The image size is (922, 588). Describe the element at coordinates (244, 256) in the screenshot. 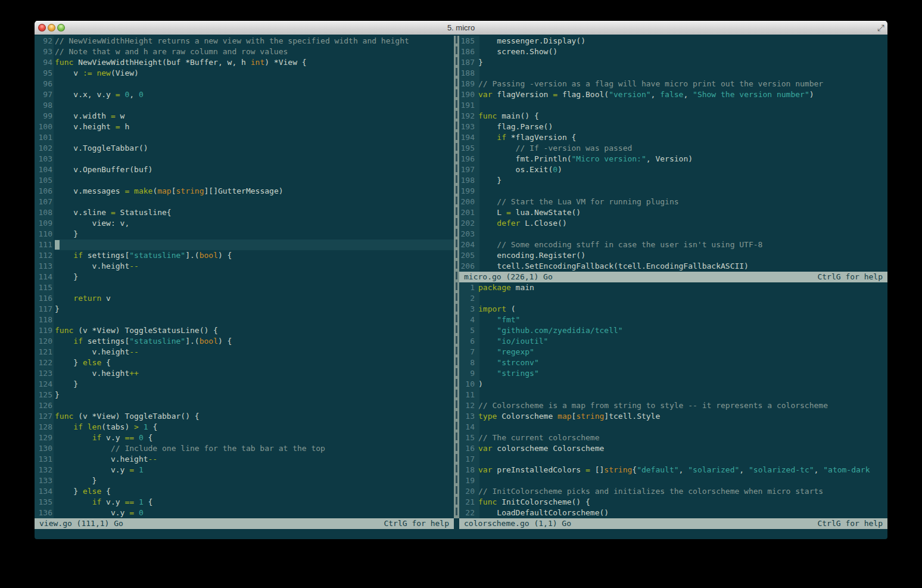

I see `code-line: 112 if settings["statusline"].(bool) {` at that location.